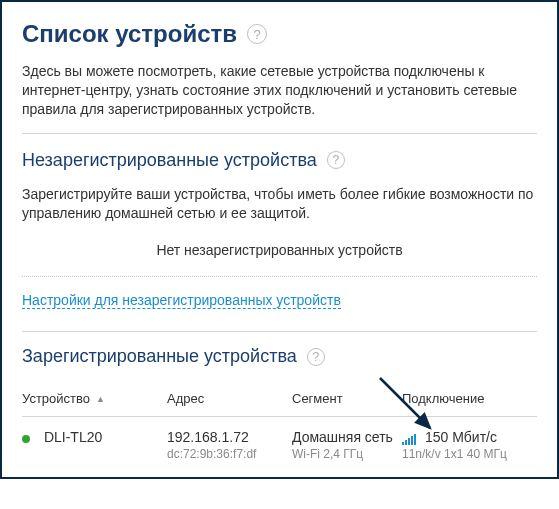 The image size is (559, 509). I want to click on signal-icon, so click(410, 439).